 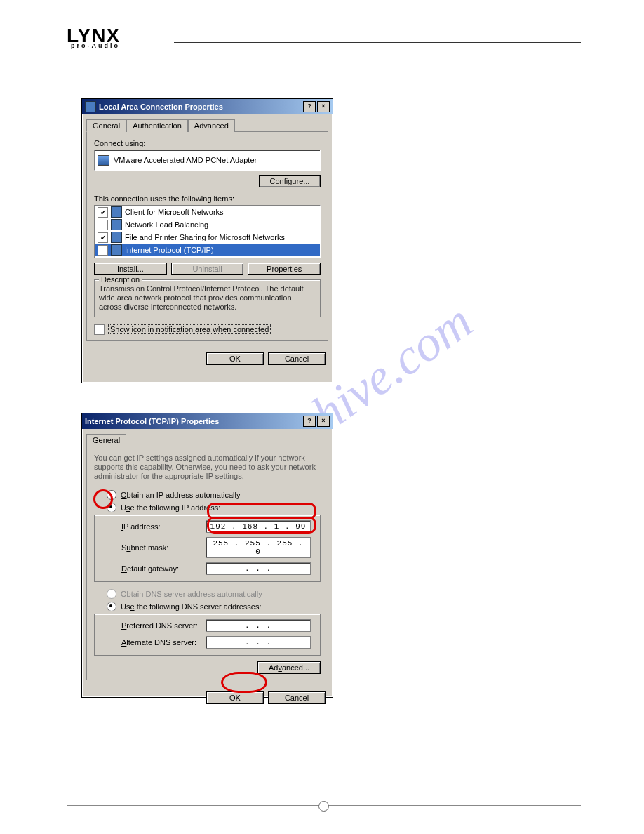 I want to click on dns-group: Preferred DNS server: . . . Alternate DN…, so click(x=208, y=635).